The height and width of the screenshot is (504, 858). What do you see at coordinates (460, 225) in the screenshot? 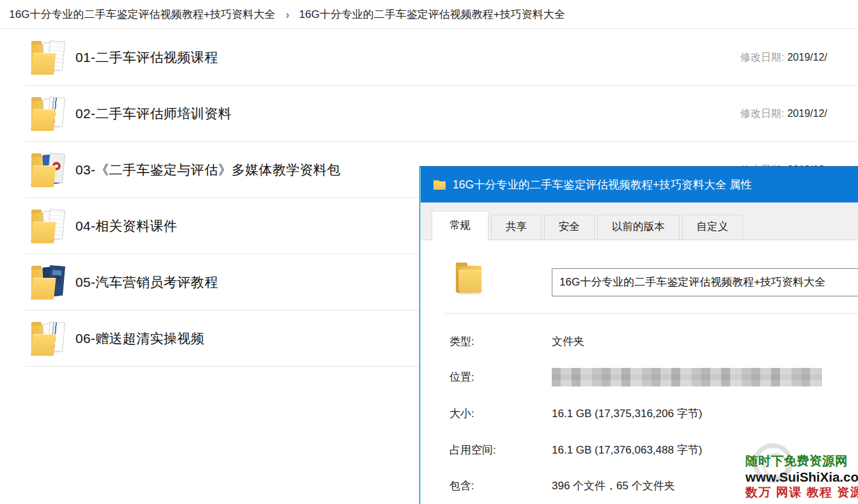
I see `tab-general: 常规` at bounding box center [460, 225].